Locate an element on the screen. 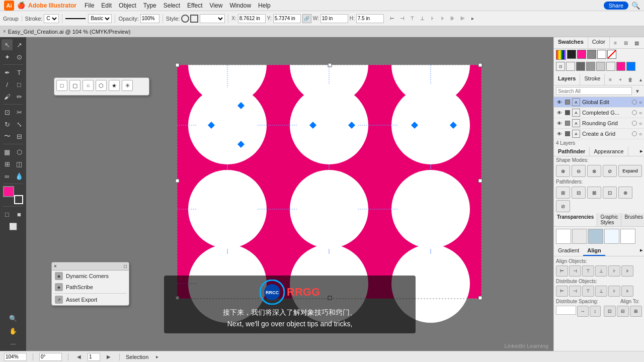 This screenshot has width=644, height=362. gradient-swatch is located at coordinates (561, 55).